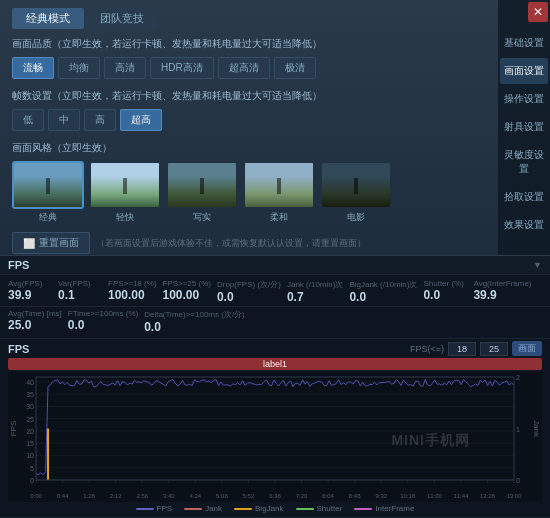 This screenshot has width=550, height=518. I want to click on legend-shutter-label: Shutter, so click(330, 508).